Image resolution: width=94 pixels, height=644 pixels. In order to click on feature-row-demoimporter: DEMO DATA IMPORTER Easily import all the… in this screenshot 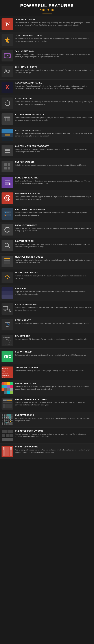, I will do `click(47, 182)`.